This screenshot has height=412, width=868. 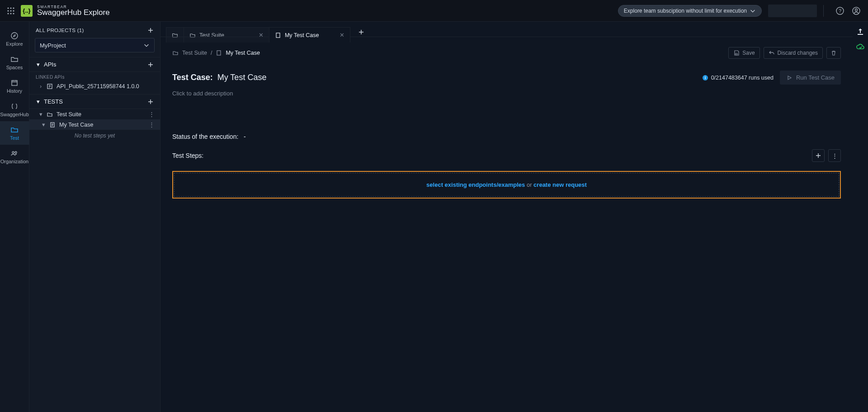 I want to click on nav-rail: Explore Spaces History SwaggerHub Test O…, so click(x=14, y=217).